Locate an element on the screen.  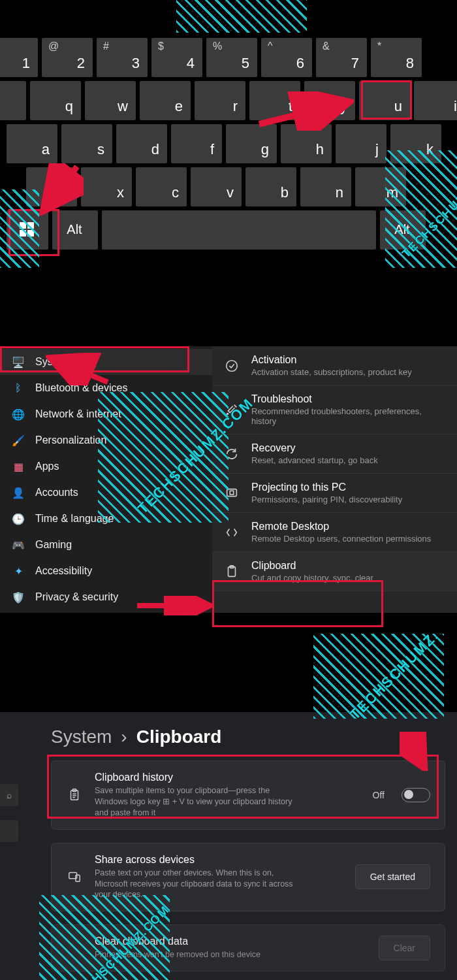
sidebar-item-label: System is located at coordinates (52, 362).